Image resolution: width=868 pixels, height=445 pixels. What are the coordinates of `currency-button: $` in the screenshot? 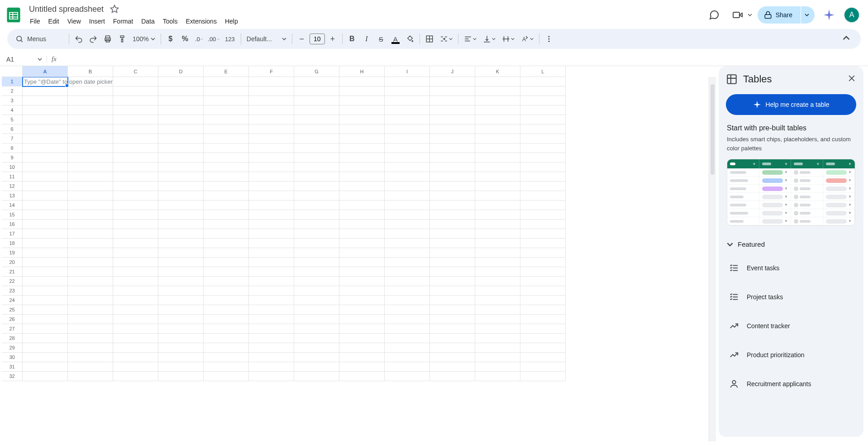 It's located at (171, 39).